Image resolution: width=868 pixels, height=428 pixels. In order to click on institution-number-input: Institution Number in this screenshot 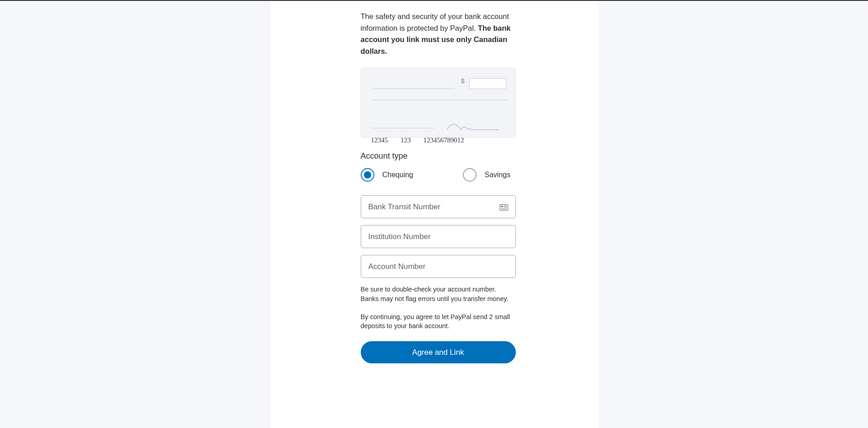, I will do `click(439, 237)`.